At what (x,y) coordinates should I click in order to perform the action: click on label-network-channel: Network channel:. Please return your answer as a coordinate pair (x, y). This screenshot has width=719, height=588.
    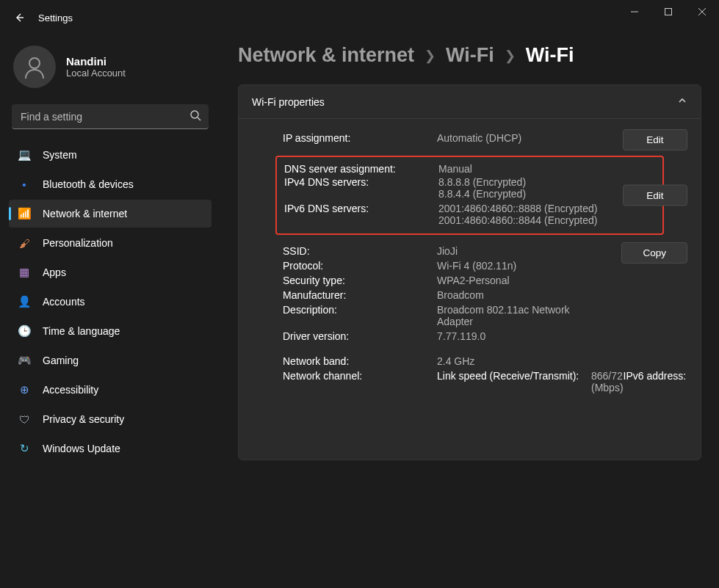
    Looking at the image, I should click on (360, 407).